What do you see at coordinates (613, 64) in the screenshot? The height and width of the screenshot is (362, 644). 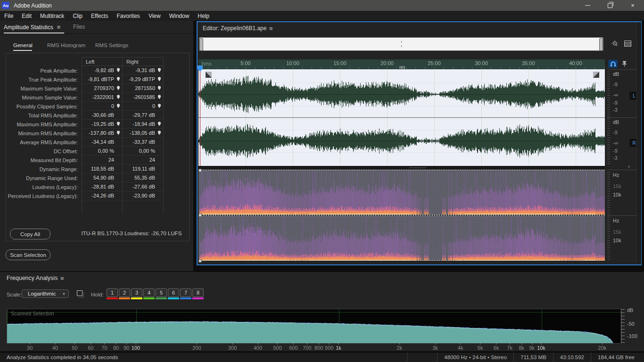 I see `snap-magnet-icon` at bounding box center [613, 64].